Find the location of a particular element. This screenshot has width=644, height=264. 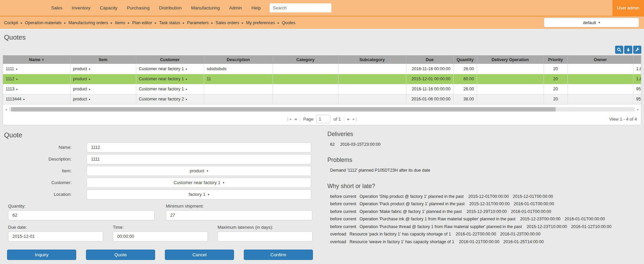

location-dropdown: factory 1 ▾ is located at coordinates (199, 194).